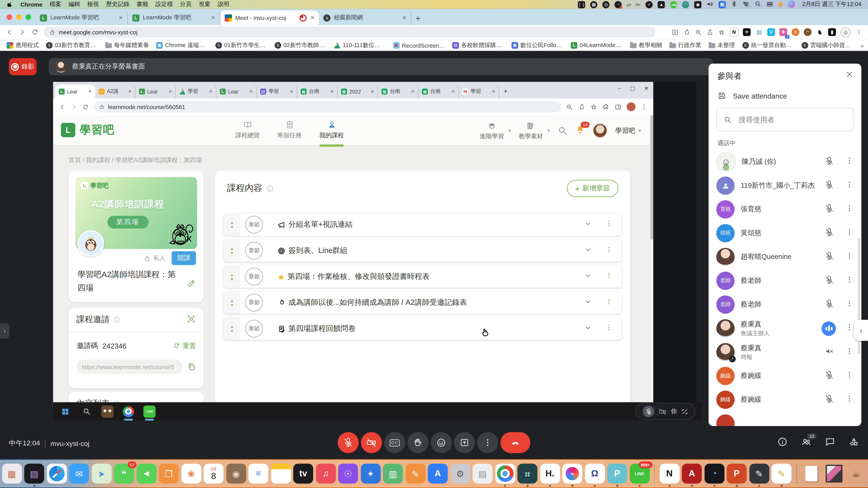 The image size is (868, 488). Describe the element at coordinates (232, 302) in the screenshot. I see `drag-handle: ▲▼` at that location.